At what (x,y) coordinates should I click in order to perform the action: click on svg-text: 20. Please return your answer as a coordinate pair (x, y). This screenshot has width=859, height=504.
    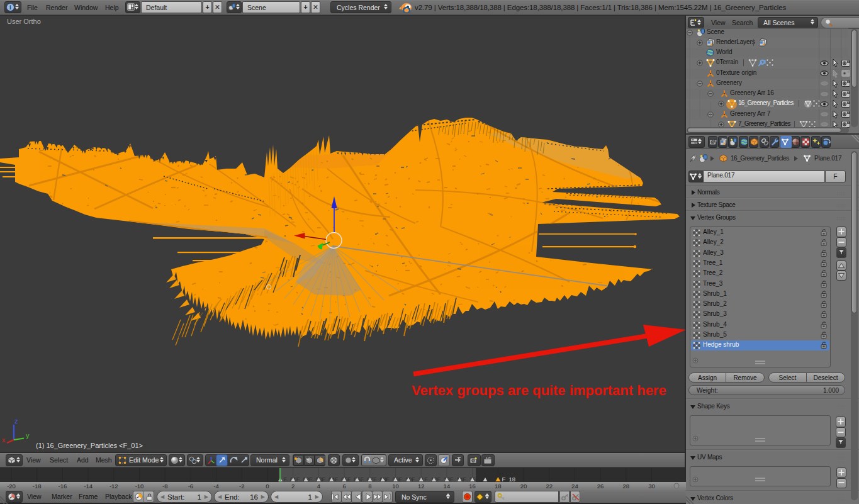
    Looking at the image, I should click on (524, 486).